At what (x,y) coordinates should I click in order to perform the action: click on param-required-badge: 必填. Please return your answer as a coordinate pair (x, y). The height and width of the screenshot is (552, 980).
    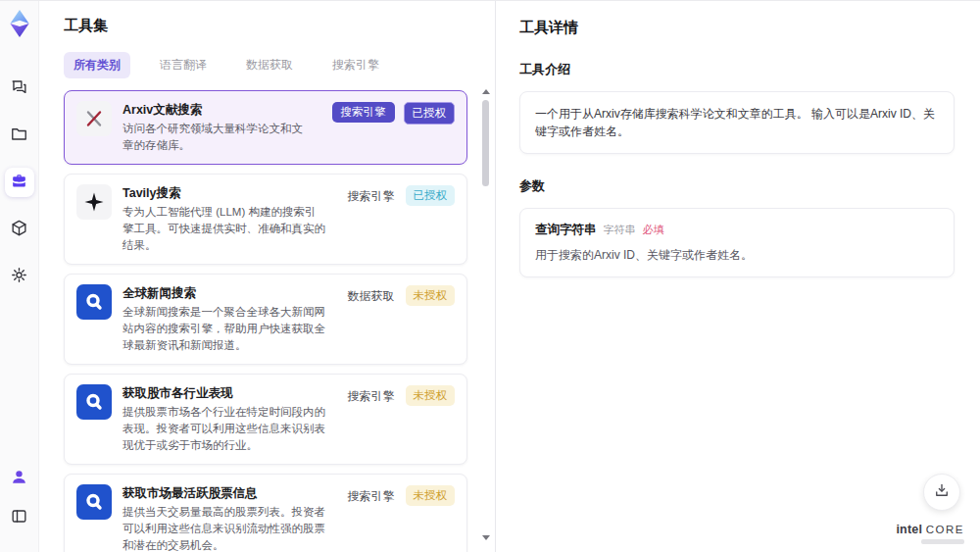
    Looking at the image, I should click on (654, 229).